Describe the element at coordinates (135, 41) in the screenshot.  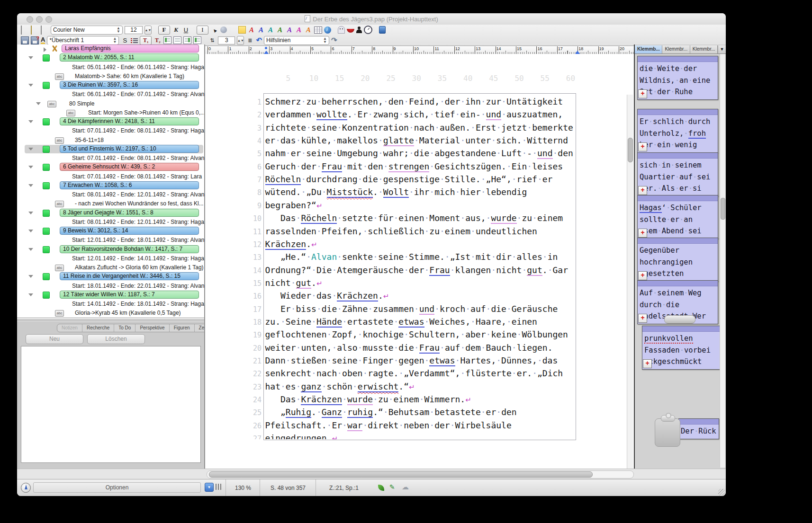
I see `list-format-icon` at that location.